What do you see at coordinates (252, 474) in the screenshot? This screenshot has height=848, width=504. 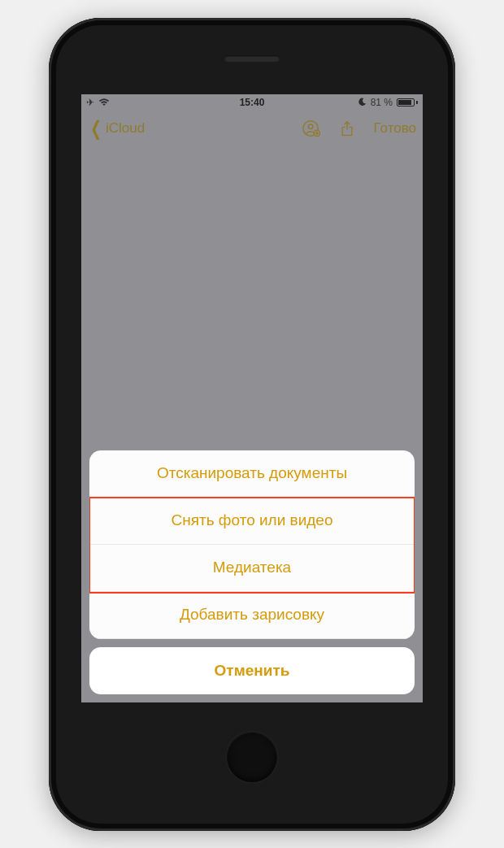 I see `scan-documents-option: Отсканировать документы` at bounding box center [252, 474].